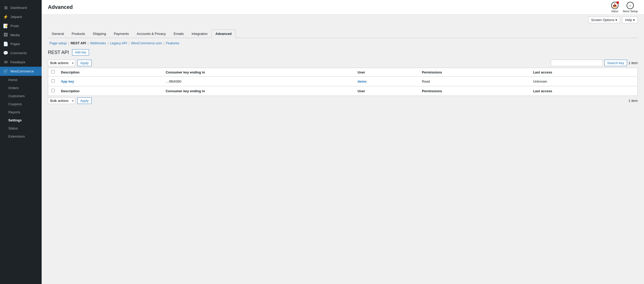  What do you see at coordinates (78, 43) in the screenshot?
I see `sub-nav-rest-api: REST API` at bounding box center [78, 43].